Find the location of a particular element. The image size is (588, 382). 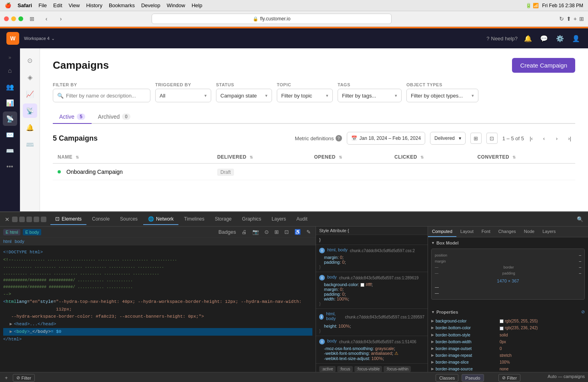

filter-options-button: ⊞ is located at coordinates (476, 138).